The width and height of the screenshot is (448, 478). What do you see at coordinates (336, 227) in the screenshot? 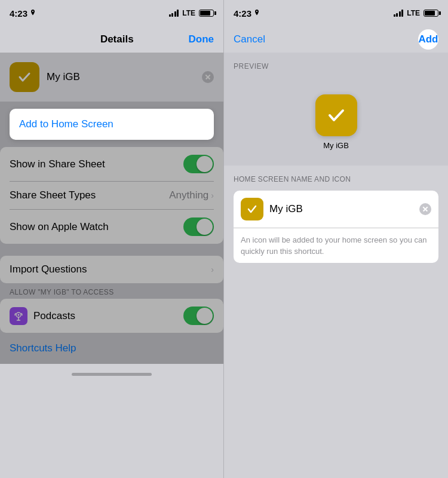
I see `home-name-card: An icon will be added to your home scree…` at bounding box center [336, 227].